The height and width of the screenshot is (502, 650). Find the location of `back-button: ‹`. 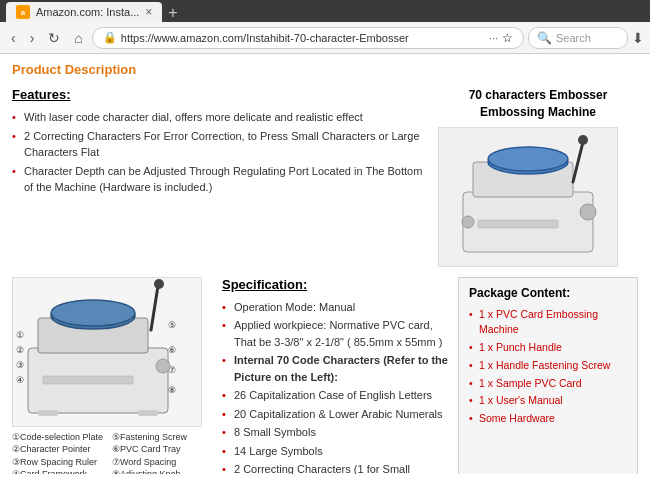

back-button: ‹ is located at coordinates (14, 38).